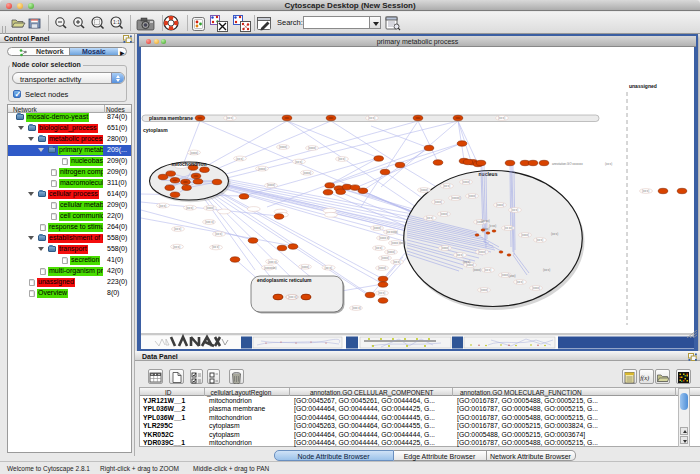  Describe the element at coordinates (270, 268) in the screenshot. I see `svg-text: (xxxxxxx)` at that location.